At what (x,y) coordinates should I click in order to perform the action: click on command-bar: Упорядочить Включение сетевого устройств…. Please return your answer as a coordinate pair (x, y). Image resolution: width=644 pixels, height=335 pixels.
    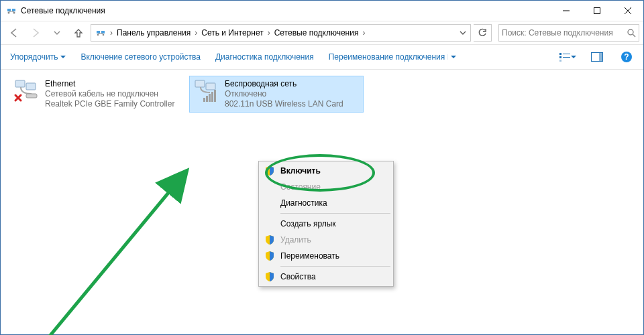
    Looking at the image, I should click on (322, 58).